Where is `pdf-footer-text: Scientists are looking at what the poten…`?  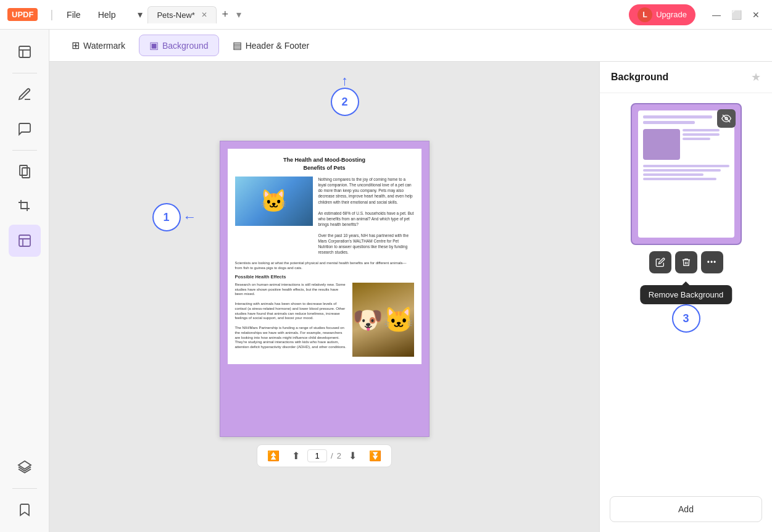
pdf-footer-text: Scientists are looking at what the poten… is located at coordinates (325, 265).